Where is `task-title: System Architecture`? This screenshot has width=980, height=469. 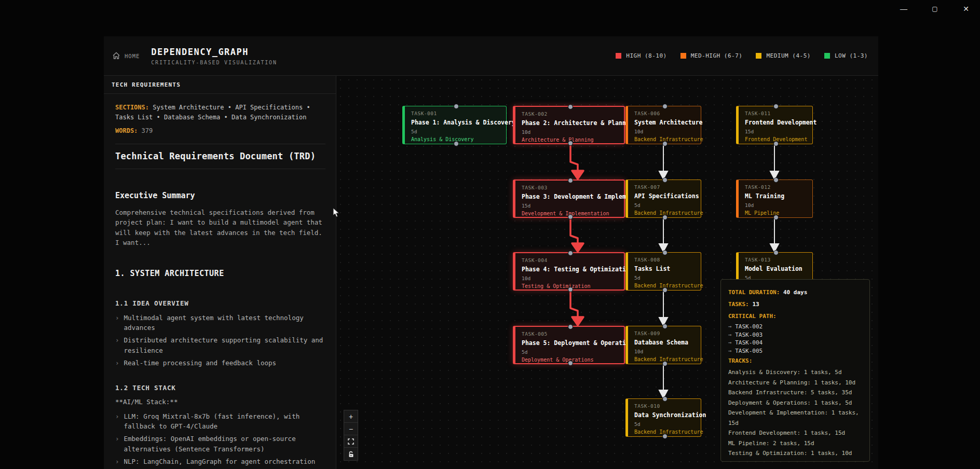
task-title: System Architecture is located at coordinates (665, 122).